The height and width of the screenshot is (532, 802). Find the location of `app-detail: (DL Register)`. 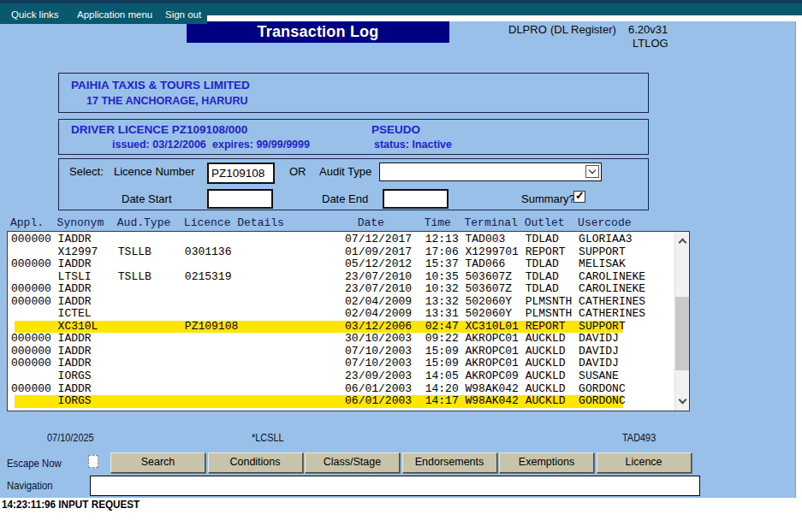

app-detail: (DL Register) is located at coordinates (584, 29).